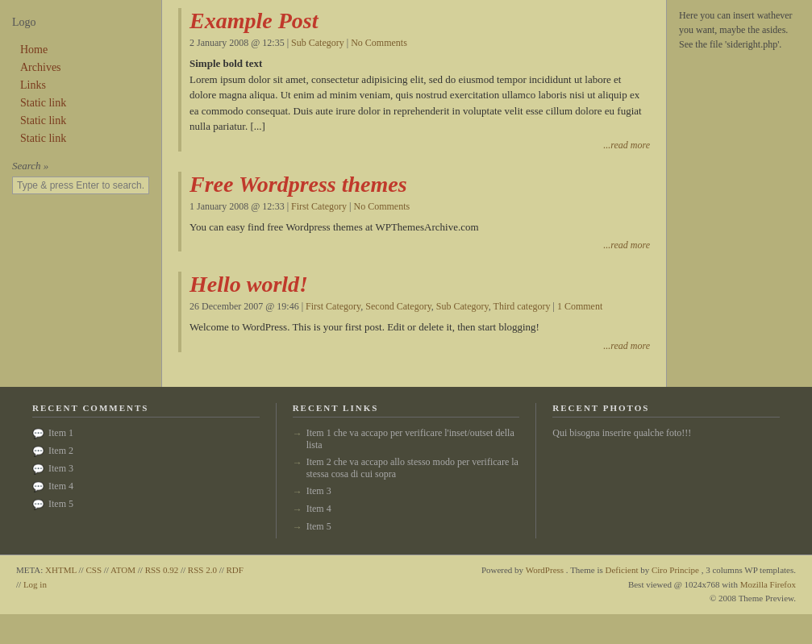 The image size is (812, 644). Describe the element at coordinates (627, 346) in the screenshot. I see `post-3-read-more-link: ...read more` at that location.